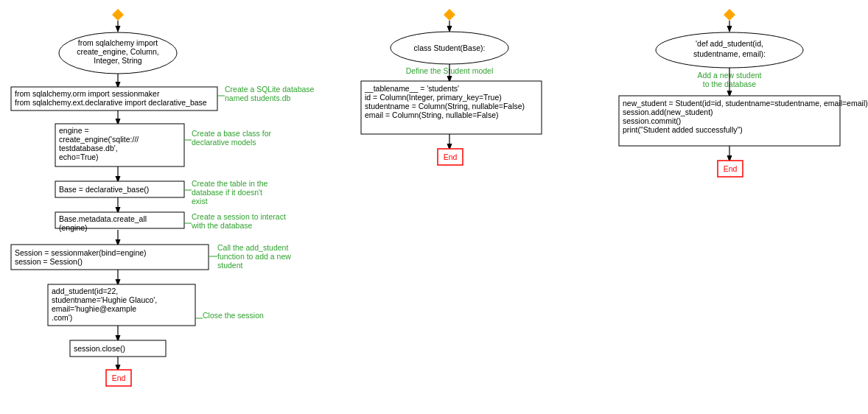 This screenshot has height=414, width=868. Describe the element at coordinates (254, 256) in the screenshot. I see `annotation-addstudent-2: function to add a new` at that location.